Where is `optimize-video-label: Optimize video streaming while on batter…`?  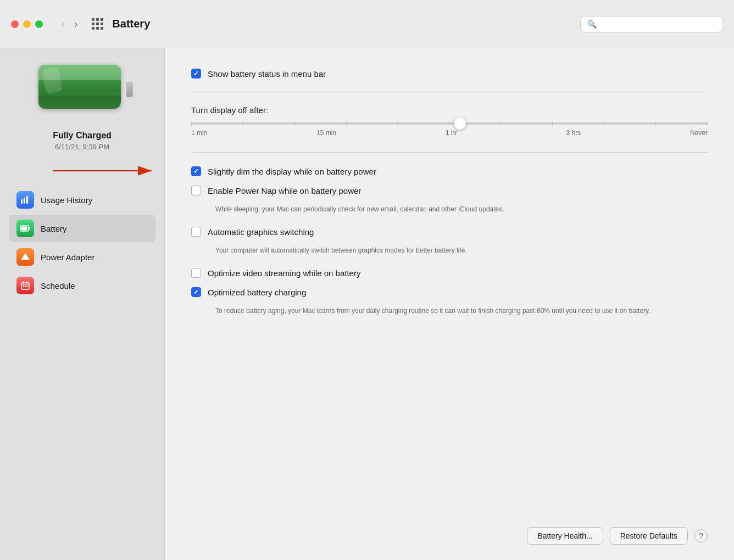 optimize-video-label: Optimize video streaming while on batter… is located at coordinates (284, 273).